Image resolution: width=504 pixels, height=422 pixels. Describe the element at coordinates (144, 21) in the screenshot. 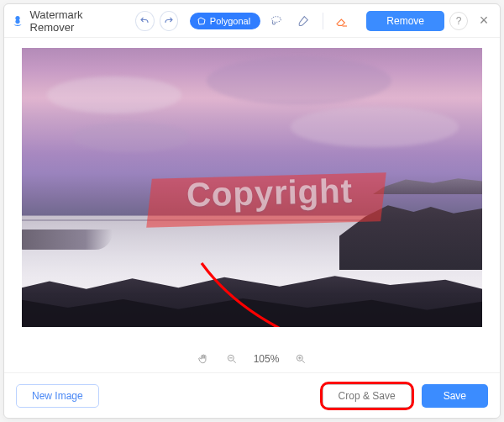

I see `undo-icon` at that location.